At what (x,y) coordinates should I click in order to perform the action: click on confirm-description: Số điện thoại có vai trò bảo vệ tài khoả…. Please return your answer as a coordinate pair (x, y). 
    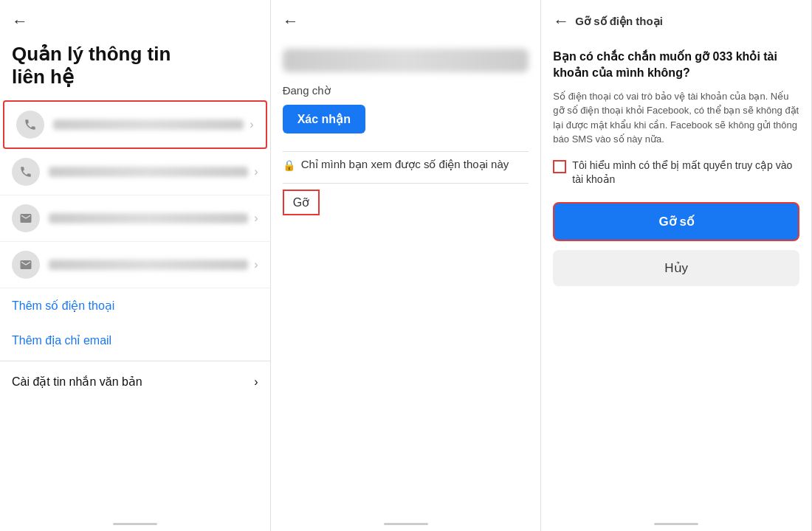
    Looking at the image, I should click on (676, 118).